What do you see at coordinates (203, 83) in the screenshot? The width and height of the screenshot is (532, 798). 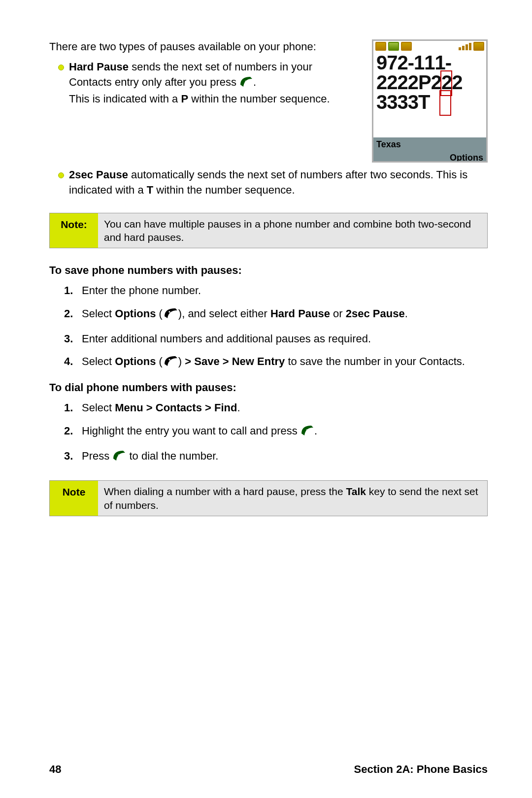 I see `pause-types-list: Hard Pause sends the next set of numbers…` at bounding box center [203, 83].